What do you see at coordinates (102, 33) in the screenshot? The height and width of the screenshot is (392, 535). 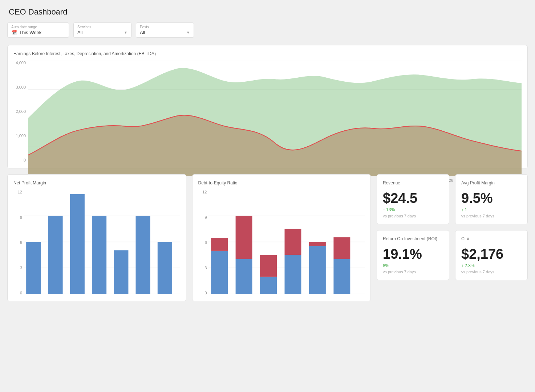 I see `services-value-row: All ▼` at bounding box center [102, 33].